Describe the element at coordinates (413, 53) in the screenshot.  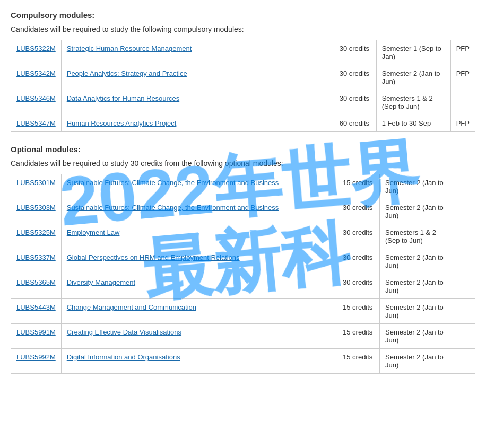
I see `semester: Semester 1 (Sep to Jan)` at that location.